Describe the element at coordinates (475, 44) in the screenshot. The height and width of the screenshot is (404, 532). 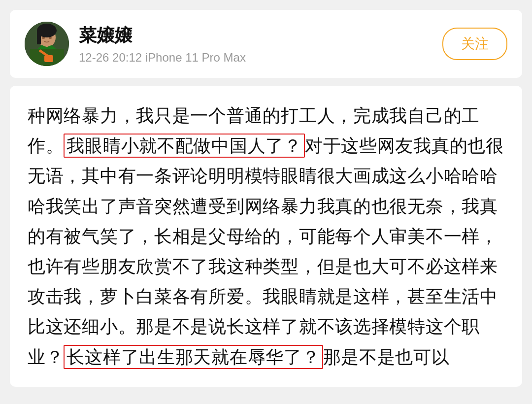
I see `follow-button: 关注` at that location.